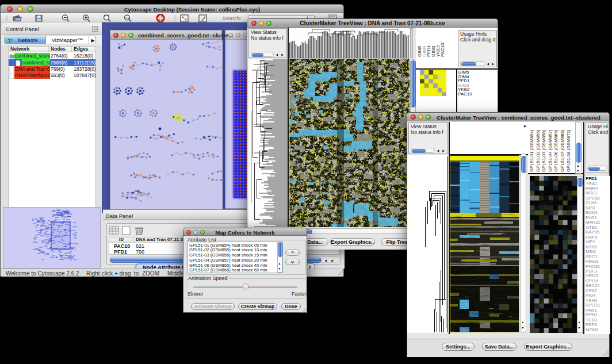 The image size is (612, 364). Describe the element at coordinates (538, 151) in the screenshot. I see `svg-text: GPL51-02 (GSM855)` at that location.